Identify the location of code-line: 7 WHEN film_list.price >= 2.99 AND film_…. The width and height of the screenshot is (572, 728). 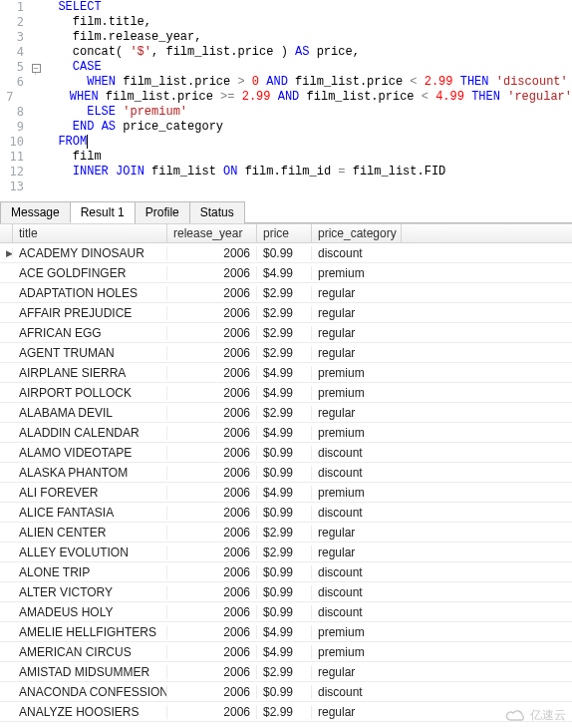
(286, 98).